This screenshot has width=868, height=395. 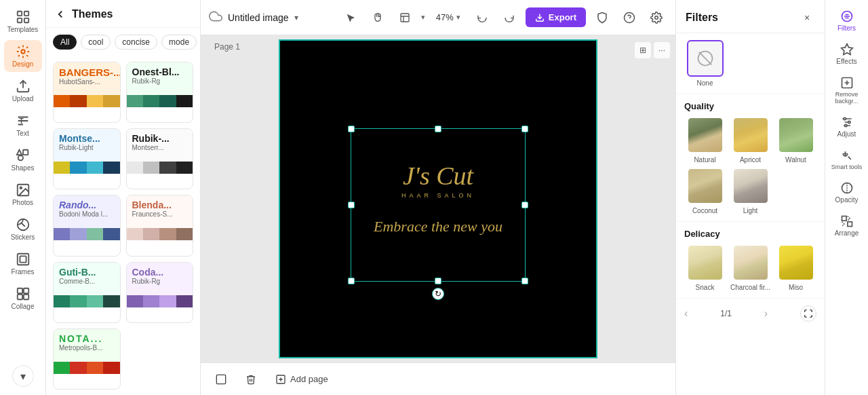 I want to click on themes-back-button, so click(x=60, y=14).